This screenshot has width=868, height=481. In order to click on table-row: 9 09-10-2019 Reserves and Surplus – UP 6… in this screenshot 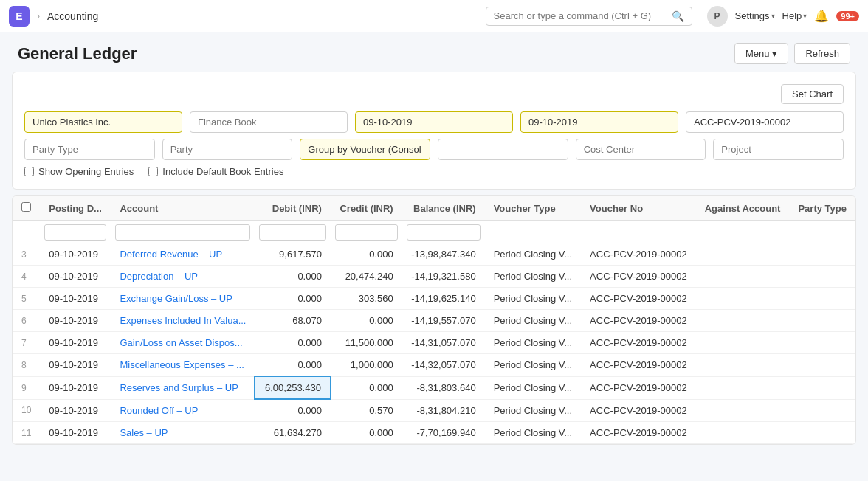, I will do `click(434, 388)`.